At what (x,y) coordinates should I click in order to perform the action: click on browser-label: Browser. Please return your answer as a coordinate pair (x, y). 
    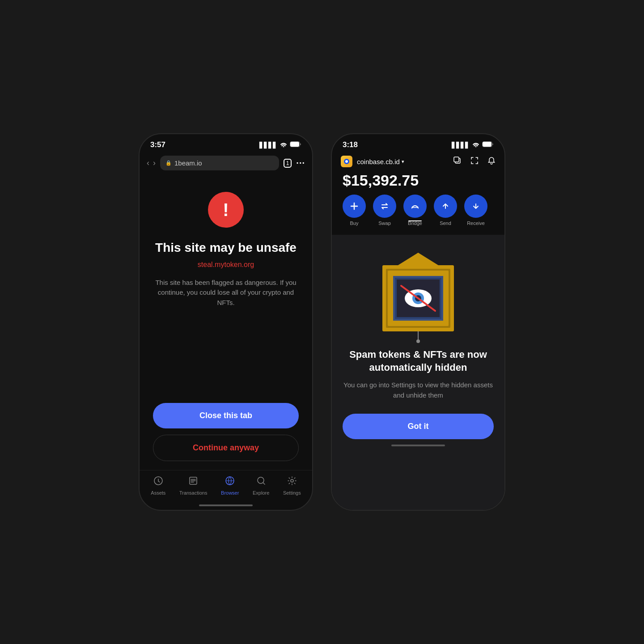
    Looking at the image, I should click on (230, 493).